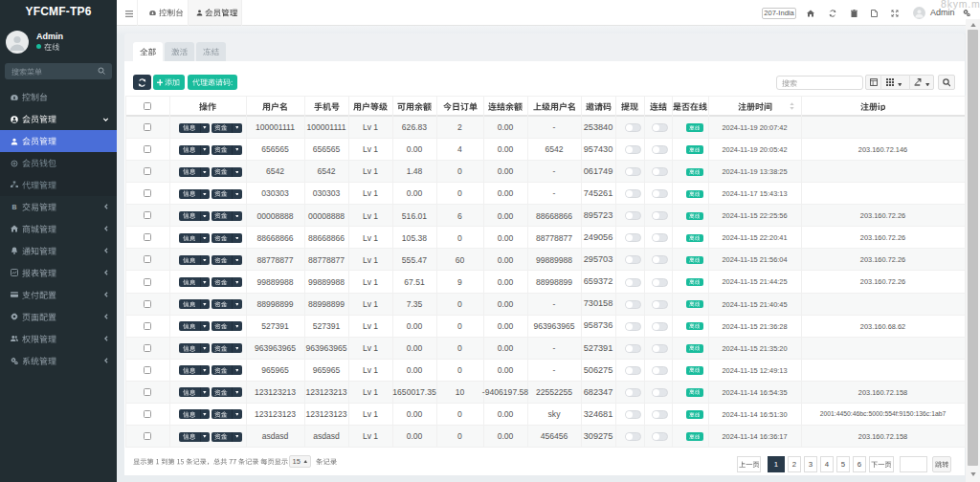 The height and width of the screenshot is (482, 980). I want to click on svg-text: B, so click(13, 207).